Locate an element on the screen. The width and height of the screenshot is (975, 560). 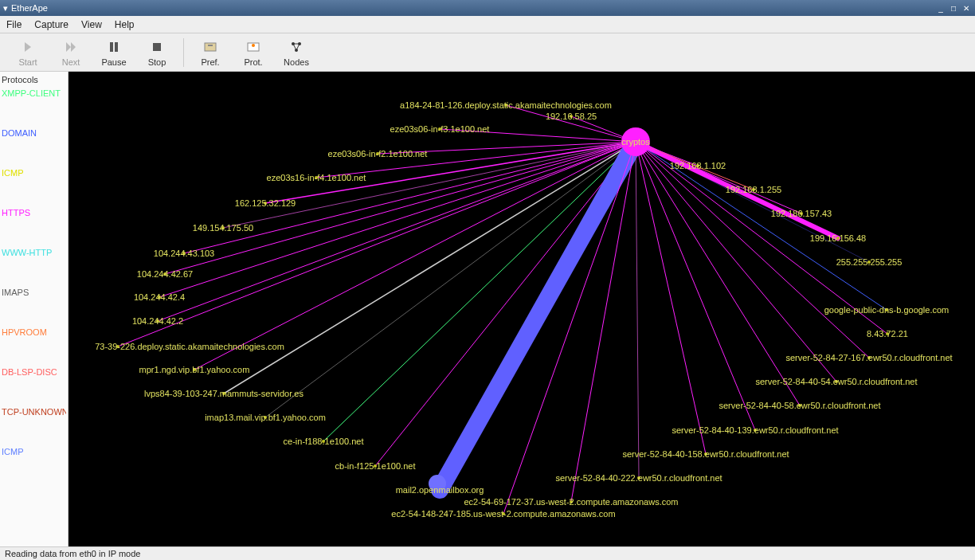
nodes-label: Nodes is located at coordinates (296, 62).